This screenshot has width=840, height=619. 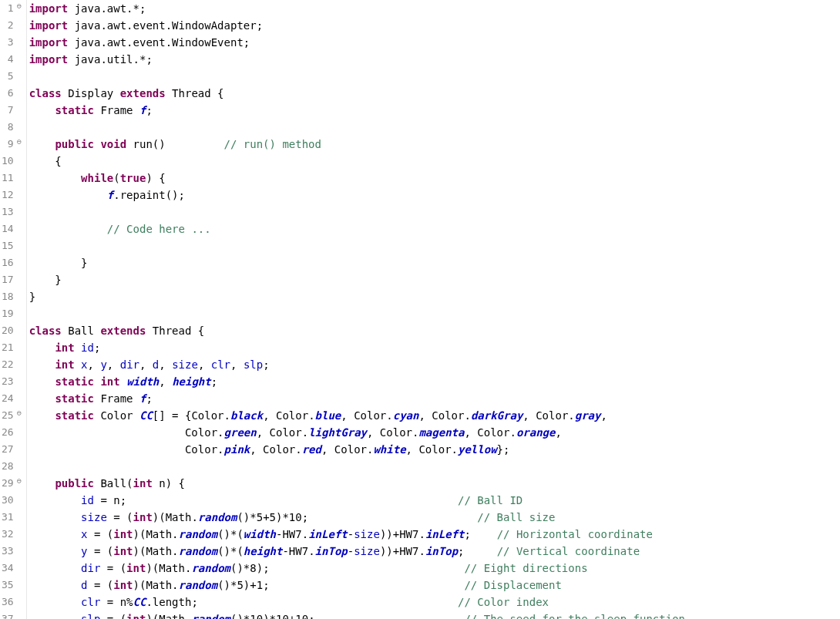 I want to click on line-number-text: 22, so click(x=8, y=365).